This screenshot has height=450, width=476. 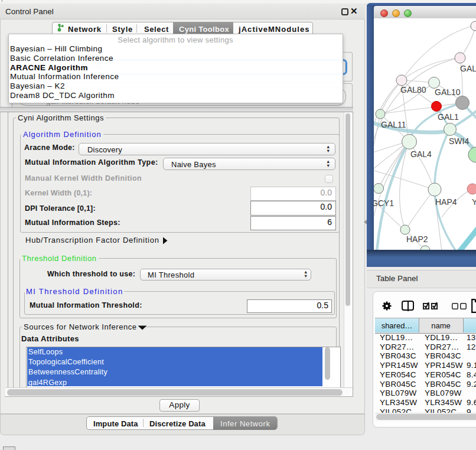 What do you see at coordinates (448, 92) in the screenshot?
I see `svg-text: GAL10` at bounding box center [448, 92].